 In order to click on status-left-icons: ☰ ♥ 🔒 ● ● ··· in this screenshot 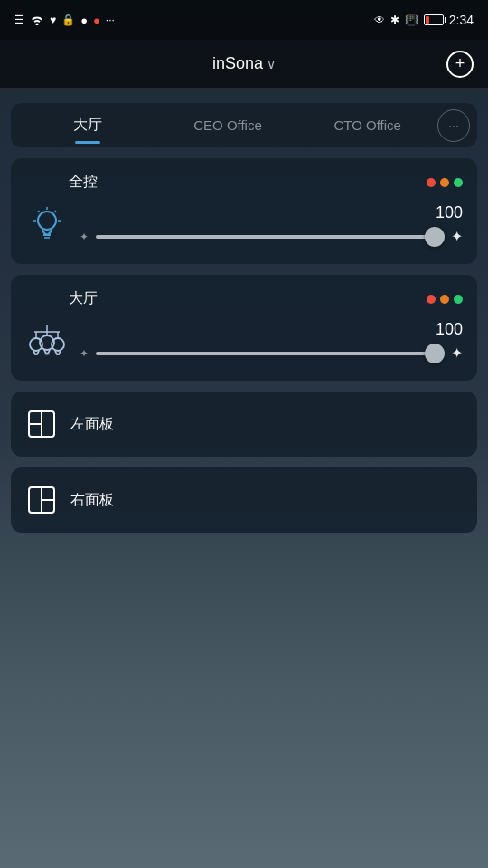, I will do `click(65, 20)`.